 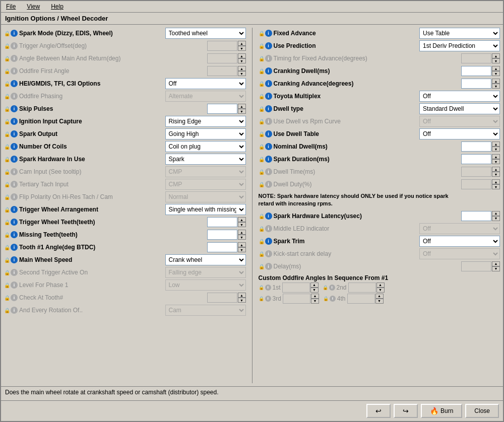 What do you see at coordinates (14, 159) in the screenshot?
I see `info-icon-spark-hw: i` at bounding box center [14, 159].